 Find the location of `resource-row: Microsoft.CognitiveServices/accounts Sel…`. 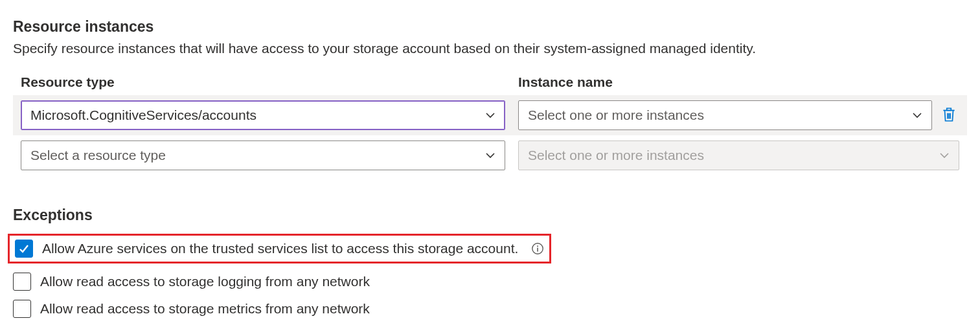

resource-row: Microsoft.CognitiveServices/accounts Sel… is located at coordinates (490, 115).